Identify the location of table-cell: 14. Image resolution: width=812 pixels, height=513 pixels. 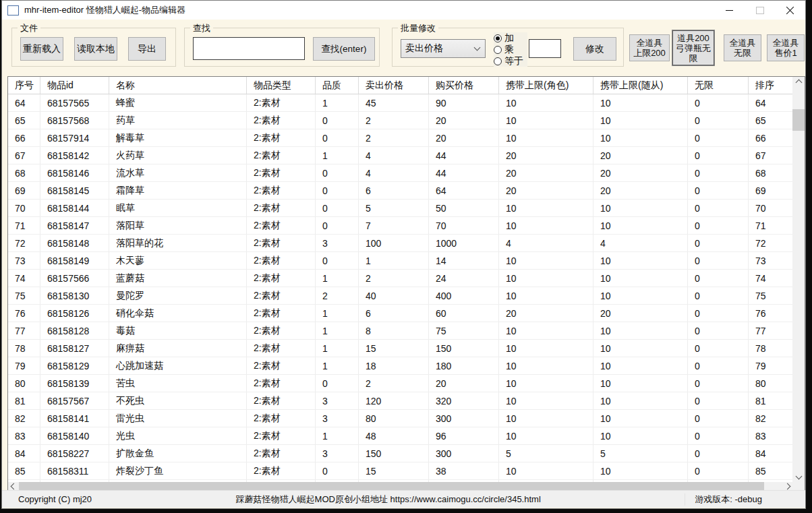
(464, 260).